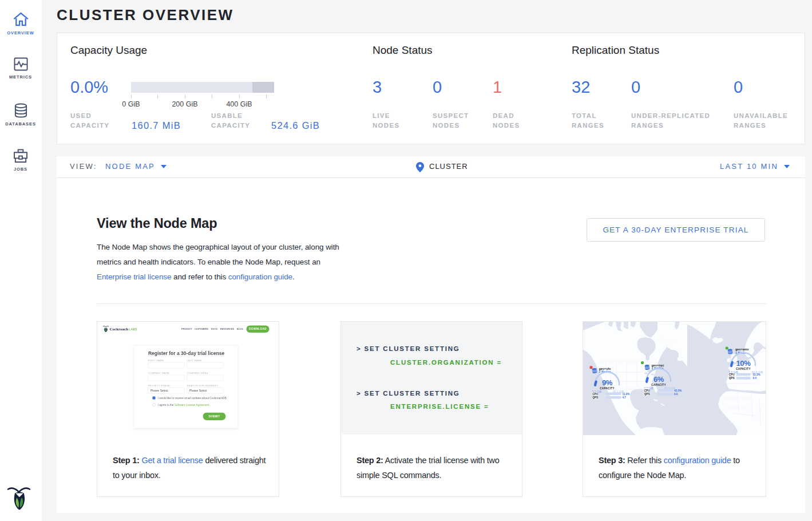  What do you see at coordinates (756, 374) in the screenshot?
I see `svg-text: 52.3%` at bounding box center [756, 374].